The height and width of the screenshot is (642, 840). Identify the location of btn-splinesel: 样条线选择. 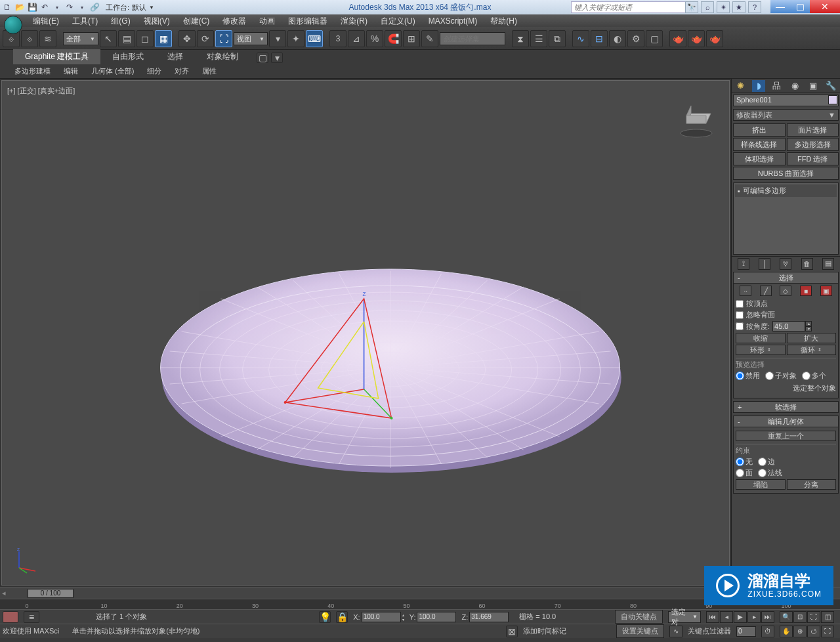
(759, 144).